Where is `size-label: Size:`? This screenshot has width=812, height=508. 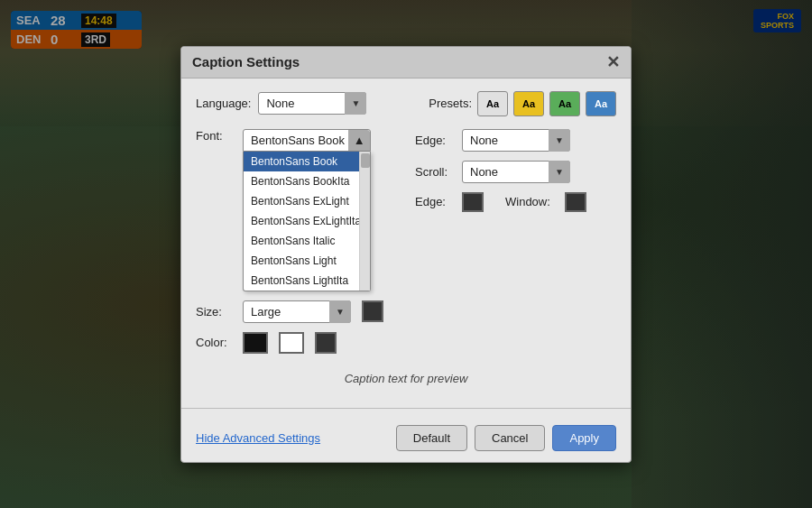
size-label: Size: is located at coordinates (216, 312).